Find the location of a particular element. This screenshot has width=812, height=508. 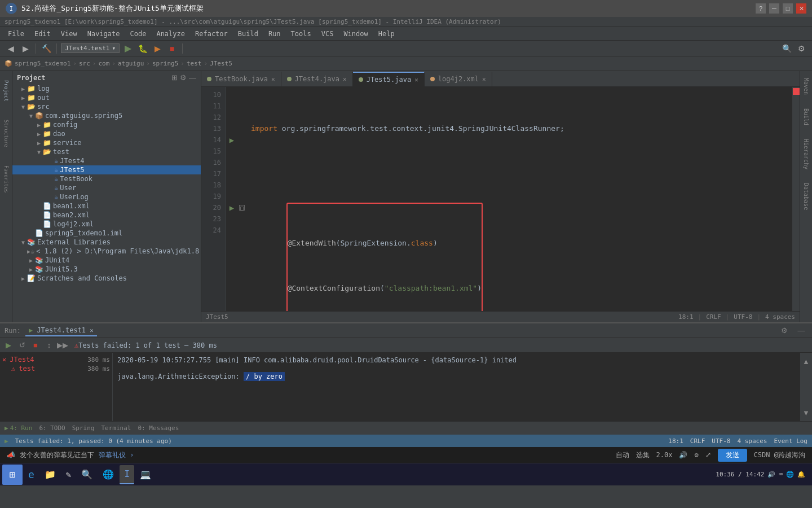

side-tab-build: Build is located at coordinates (806, 117).